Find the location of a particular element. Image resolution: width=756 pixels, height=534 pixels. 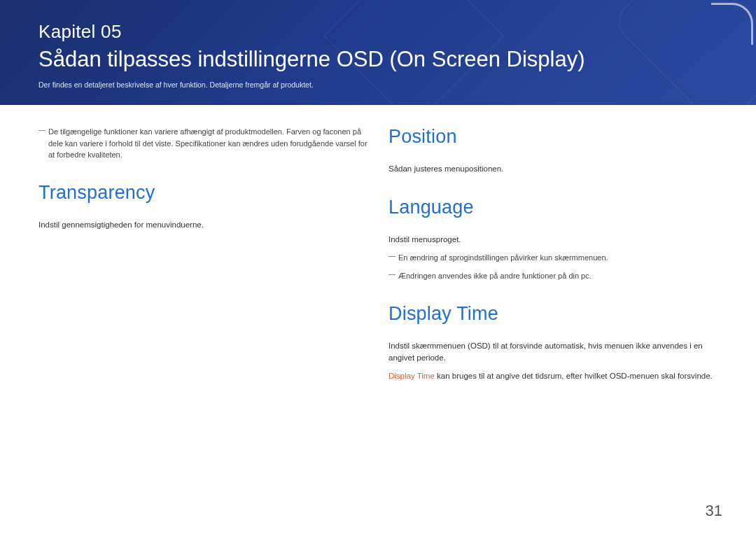

text-display-time-1: Indstil skærmmenuen (OSD) til at forsvin… is located at coordinates (553, 353).